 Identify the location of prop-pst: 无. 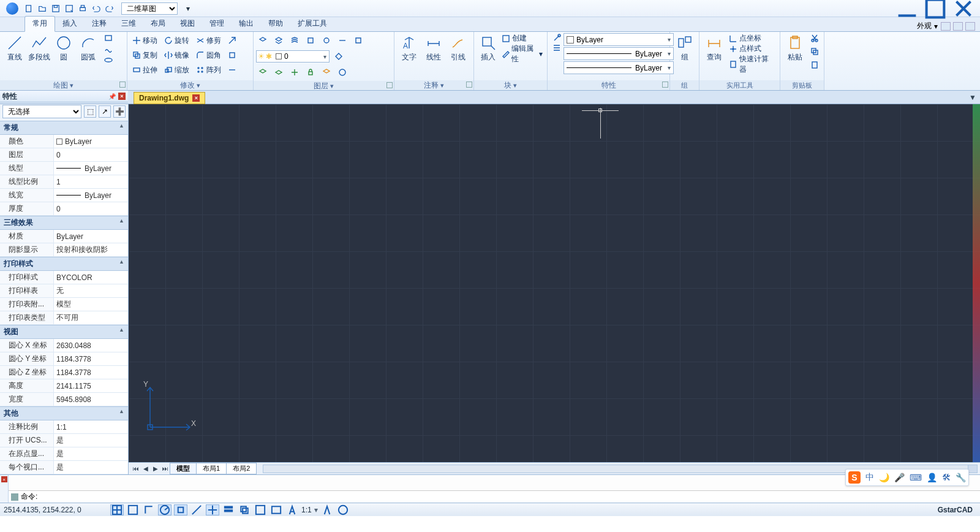
(91, 291).